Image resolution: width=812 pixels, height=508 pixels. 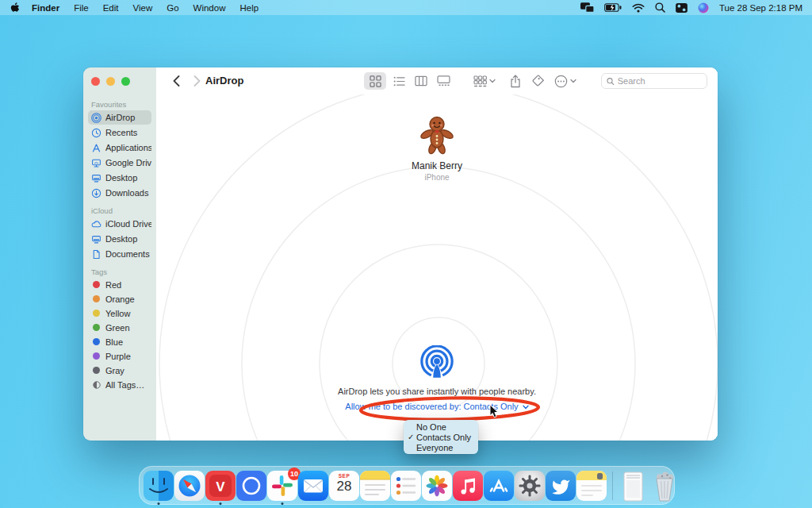 I want to click on more-actions-button, so click(x=565, y=81).